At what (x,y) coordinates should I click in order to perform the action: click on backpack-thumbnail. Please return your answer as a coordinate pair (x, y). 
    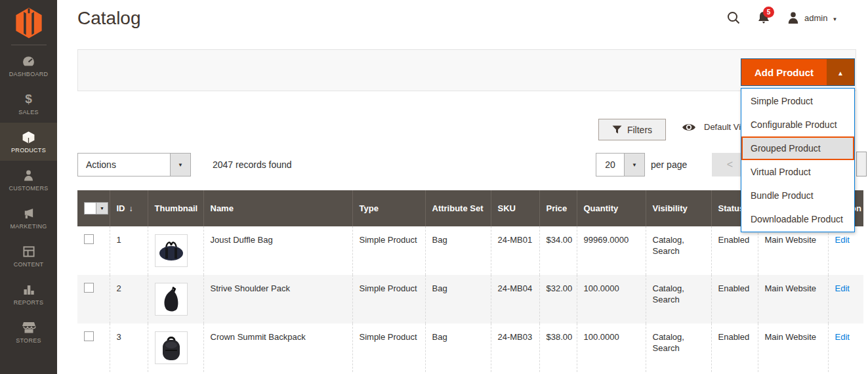
    Looking at the image, I should click on (171, 348).